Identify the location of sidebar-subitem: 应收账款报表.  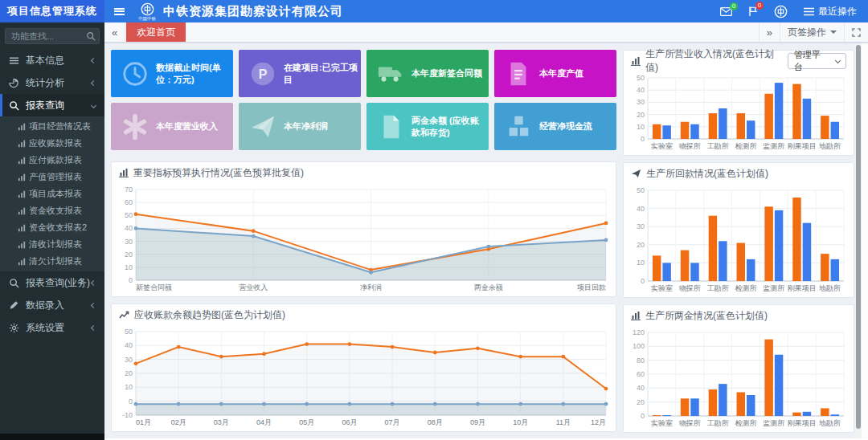
(52, 143).